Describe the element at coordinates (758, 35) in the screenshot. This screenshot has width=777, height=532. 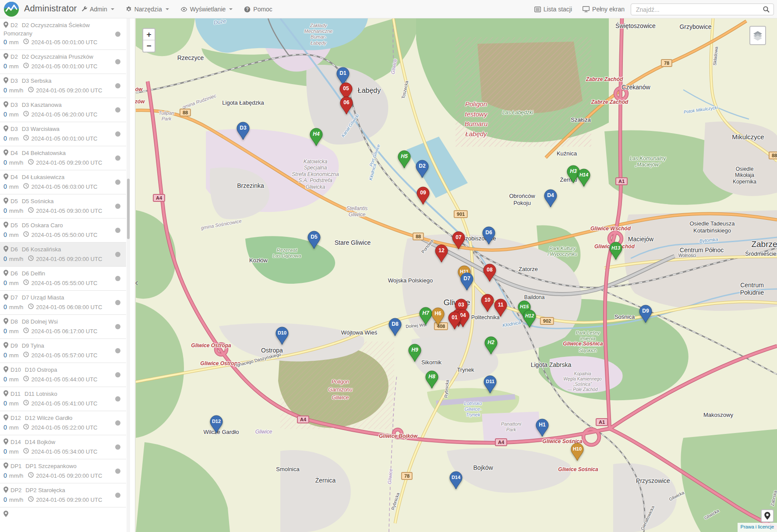
I see `layers-button` at that location.